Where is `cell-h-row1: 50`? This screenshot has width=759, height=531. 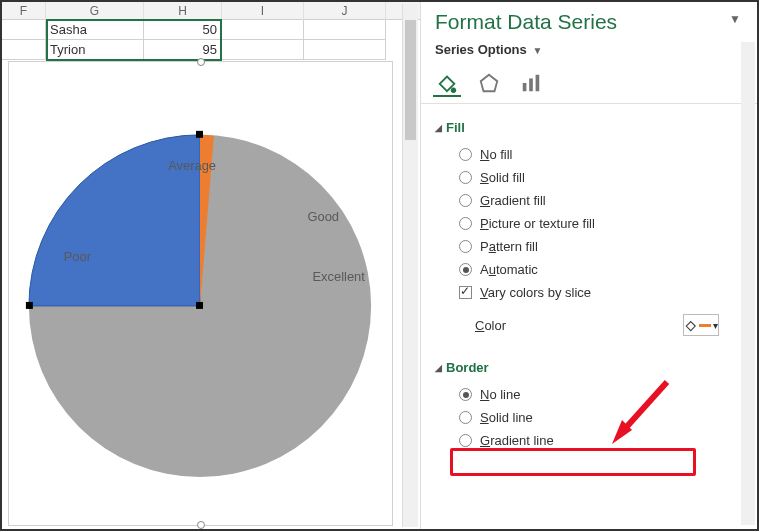
cell-h-row1: 50 is located at coordinates (183, 30).